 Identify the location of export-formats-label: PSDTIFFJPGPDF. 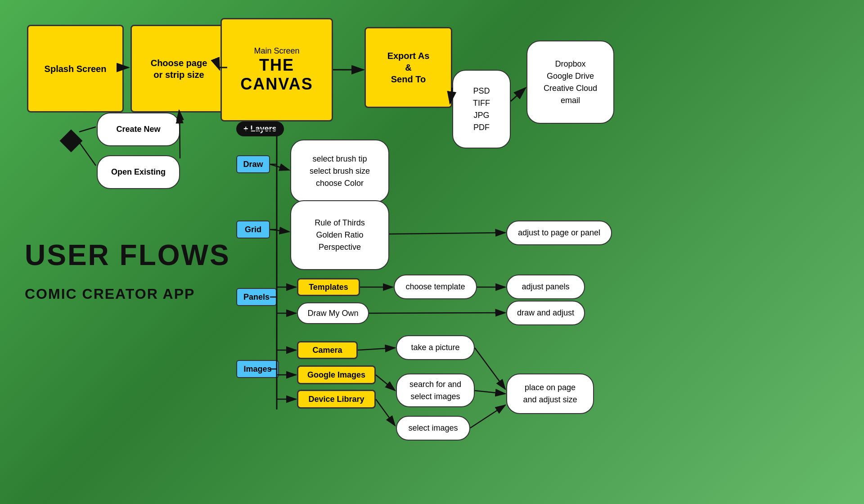
(482, 109).